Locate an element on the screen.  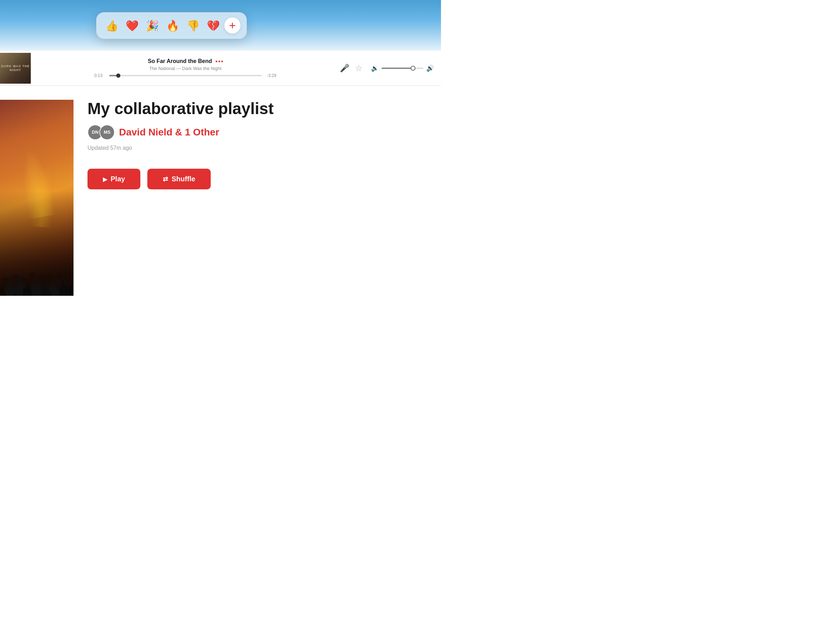
now-playing-center: So Far Around the Bend The National — Da… is located at coordinates (185, 68).